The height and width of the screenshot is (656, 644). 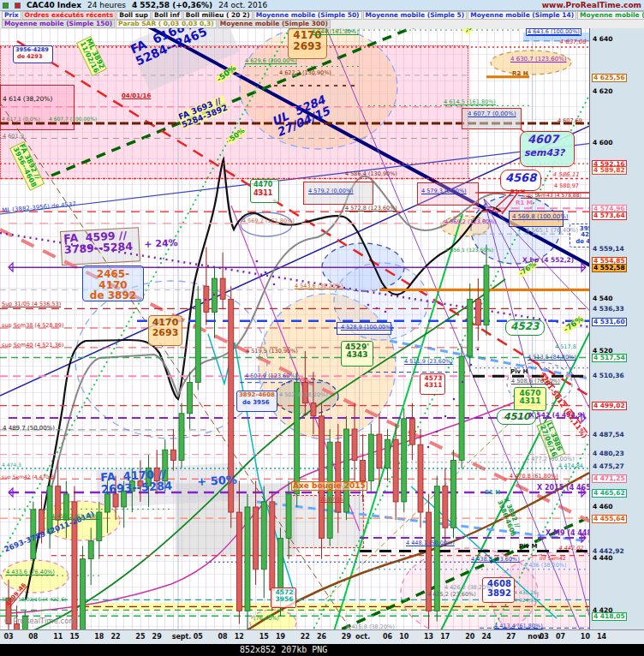 What do you see at coordinates (264, 637) in the screenshot?
I see `time-axis-label: 15` at bounding box center [264, 637].